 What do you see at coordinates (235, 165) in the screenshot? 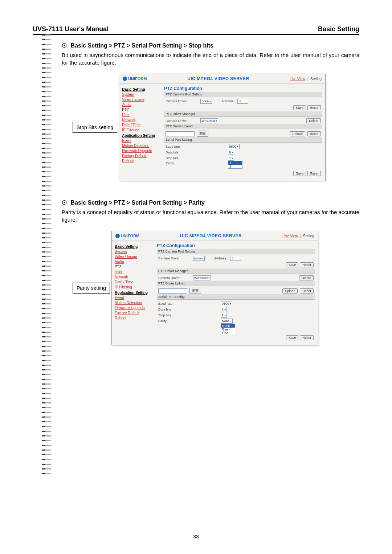
I see `stop-bits-dropdown: 1 2` at bounding box center [235, 165].